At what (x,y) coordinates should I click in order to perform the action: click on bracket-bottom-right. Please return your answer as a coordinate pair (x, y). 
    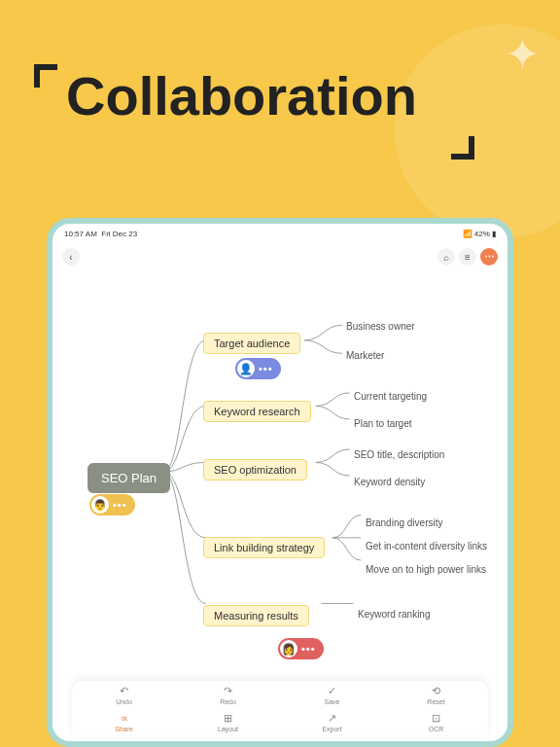
    Looking at the image, I should click on (463, 148).